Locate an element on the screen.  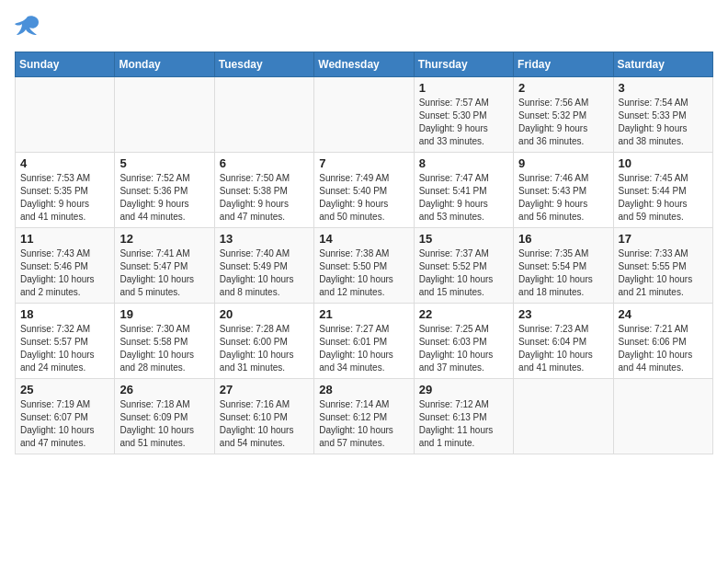
calendar-cell: 7Sunrise: 7:49 AMSunset: 5:40 PMDaylight… is located at coordinates (364, 190).